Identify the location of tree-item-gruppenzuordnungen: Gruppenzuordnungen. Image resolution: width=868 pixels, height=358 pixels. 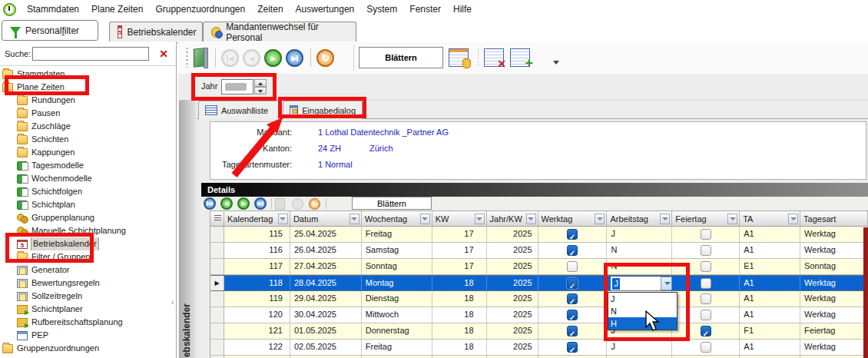
(88, 349).